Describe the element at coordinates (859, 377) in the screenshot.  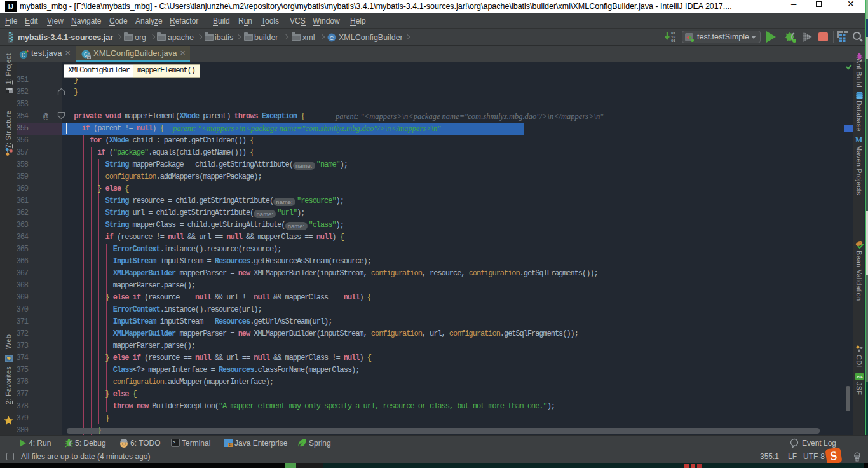
I see `svg-text: JSF` at that location.